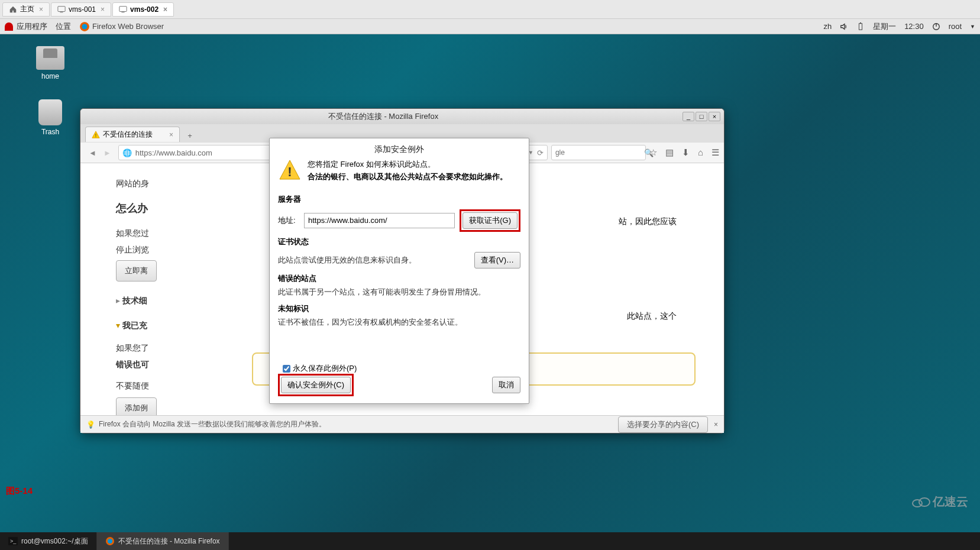  Describe the element at coordinates (955, 26) in the screenshot. I see `user-label: root` at that location.